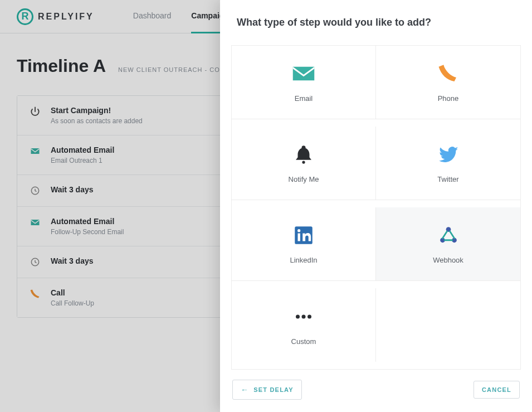 The height and width of the screenshot is (412, 532). I want to click on modal-footer: ← SET DELAY CANCEL, so click(376, 391).